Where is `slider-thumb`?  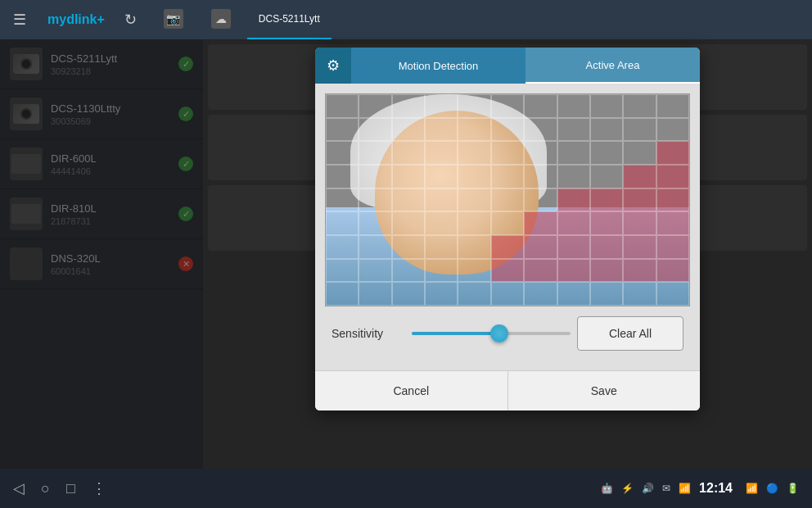
slider-thumb is located at coordinates (499, 333).